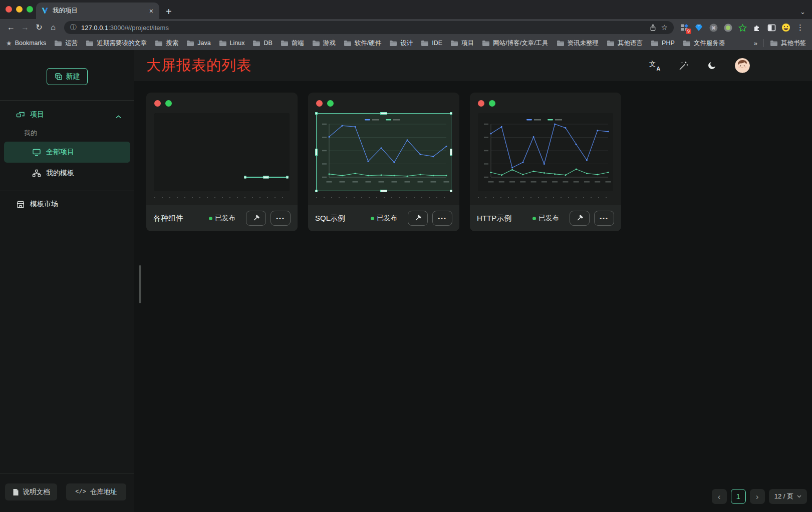 Image resolution: width=812 pixels, height=512 pixels. What do you see at coordinates (786, 28) in the screenshot?
I see `emoji-extension-icon` at bounding box center [786, 28].